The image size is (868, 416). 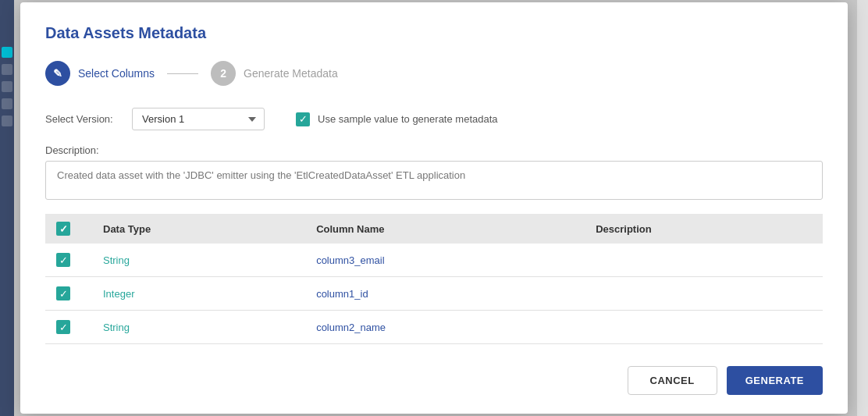 What do you see at coordinates (58, 73) in the screenshot?
I see `step-1-circle: ✎` at bounding box center [58, 73].